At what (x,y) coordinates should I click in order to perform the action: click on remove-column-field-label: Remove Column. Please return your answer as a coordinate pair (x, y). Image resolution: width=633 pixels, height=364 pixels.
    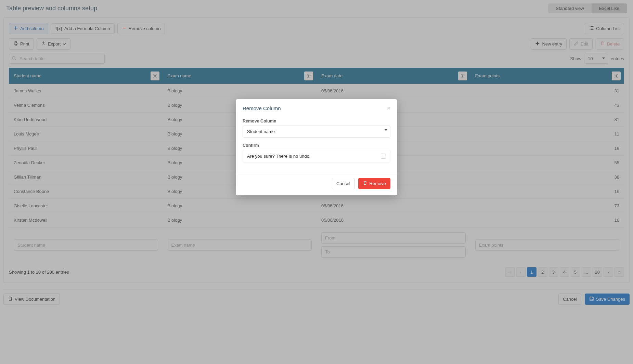
    Looking at the image, I should click on (316, 121).